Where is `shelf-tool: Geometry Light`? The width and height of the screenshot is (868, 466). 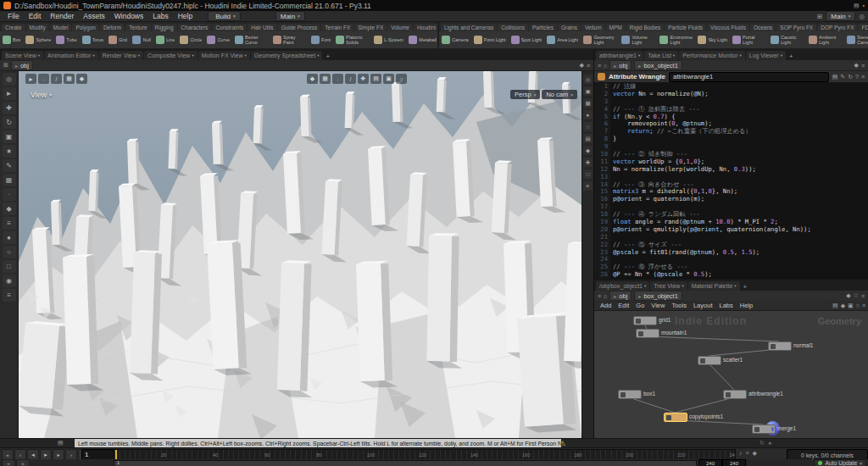
shelf-tool: Geometry Light is located at coordinates (600, 40).